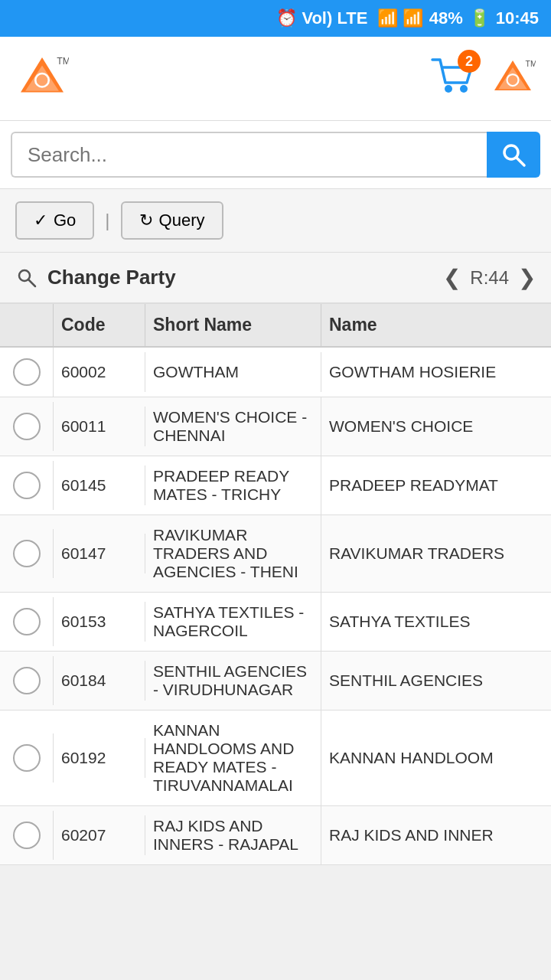  Describe the element at coordinates (276, 326) in the screenshot. I see `table-header: Code Short Name Name` at that location.